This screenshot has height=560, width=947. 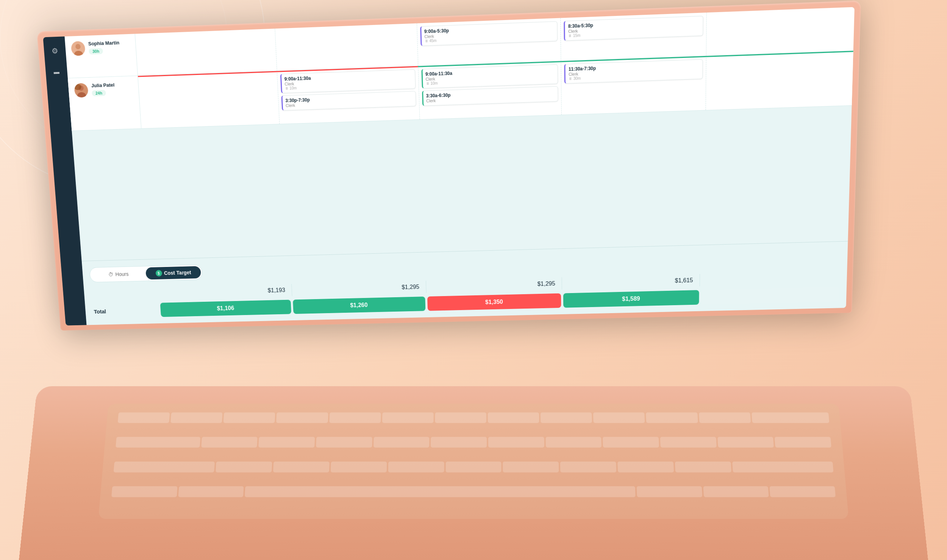 I want to click on avatar-julia, so click(x=81, y=90).